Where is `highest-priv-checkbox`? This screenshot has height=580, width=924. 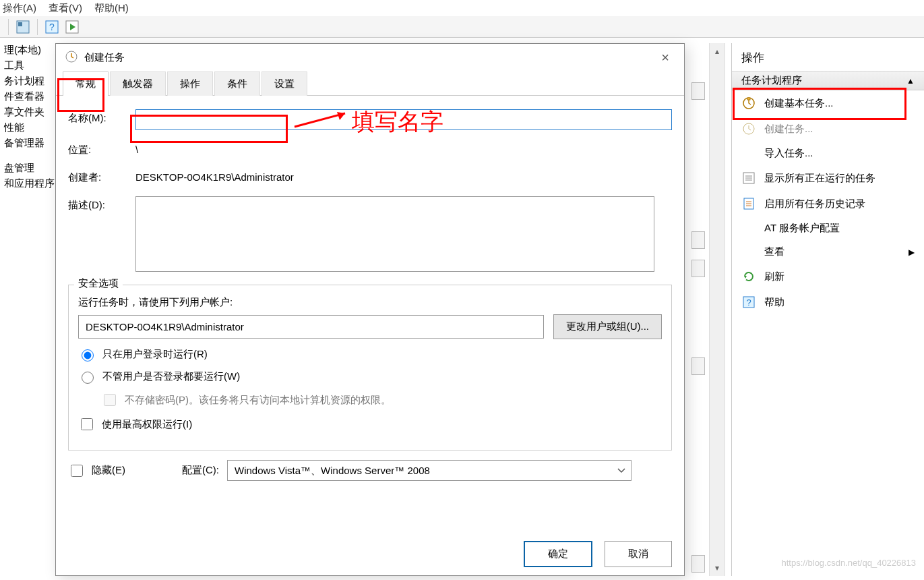 highest-priv-checkbox is located at coordinates (87, 424).